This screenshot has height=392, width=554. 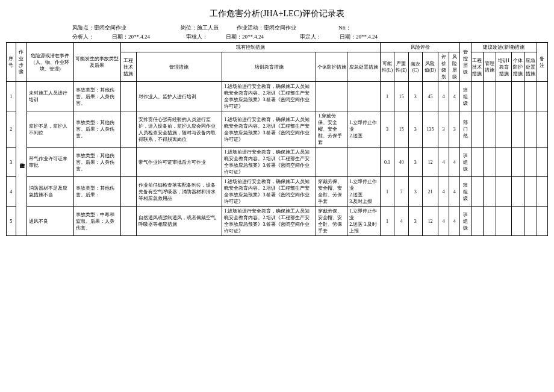 What do you see at coordinates (490, 67) in the screenshot?
I see `h-s-mgmt: 管理措施` at bounding box center [490, 67].